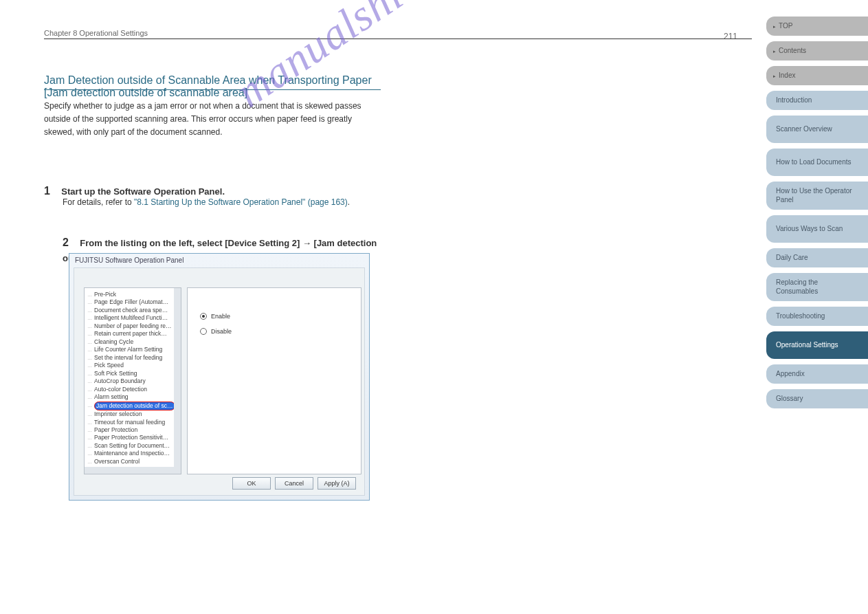  What do you see at coordinates (137, 389) in the screenshot?
I see `tree-item: Auto-color Detection` at bounding box center [137, 389].